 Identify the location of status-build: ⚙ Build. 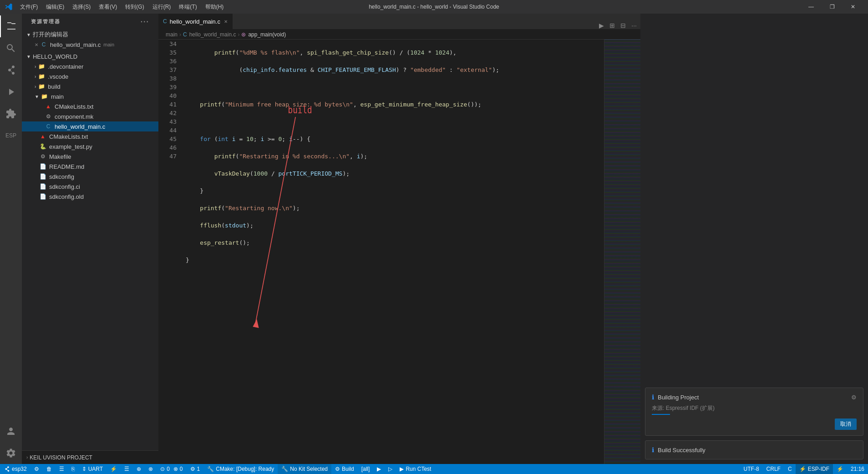
(345, 469).